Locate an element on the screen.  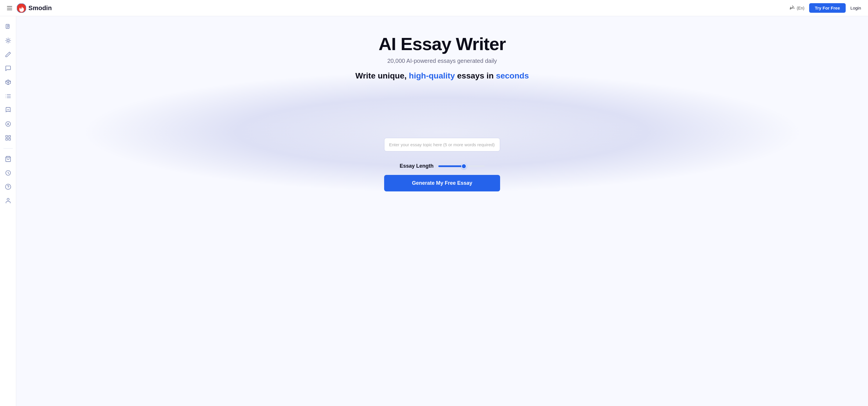
sidebar-item-help is located at coordinates (8, 187).